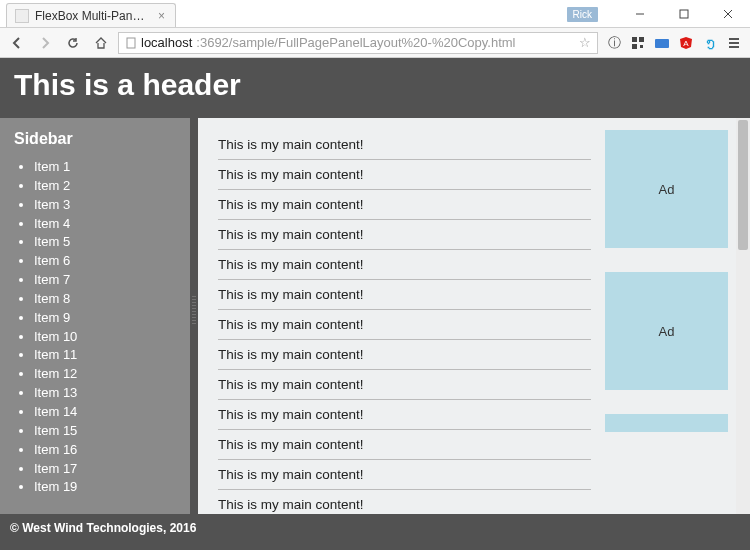 This screenshot has width=750, height=550. I want to click on sidebar-item: Item 13, so click(105, 394).